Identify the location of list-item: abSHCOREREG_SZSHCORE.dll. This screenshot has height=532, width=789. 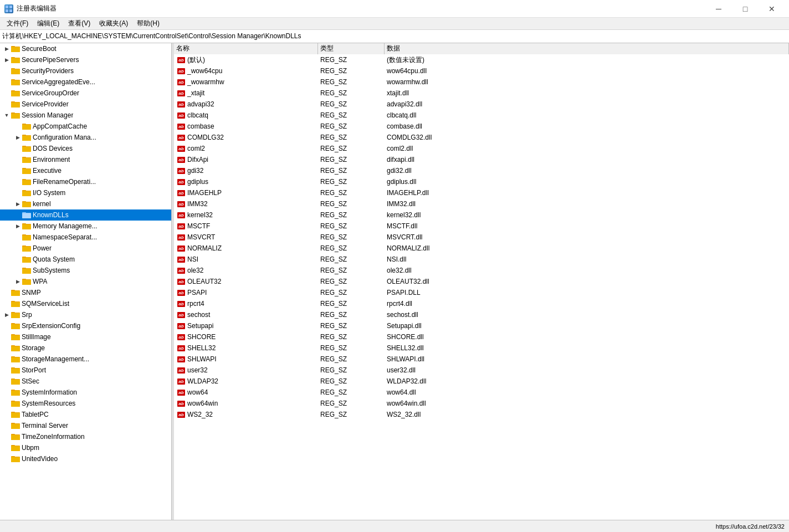
(481, 337).